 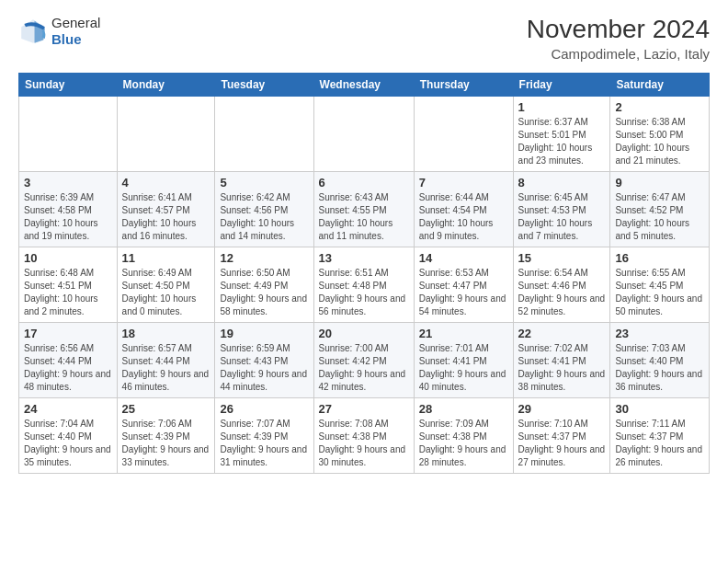 What do you see at coordinates (68, 210) in the screenshot?
I see `table-row: 3Sunrise: 6:39 AM Sunset: 4:58 PM Daylig…` at bounding box center [68, 210].